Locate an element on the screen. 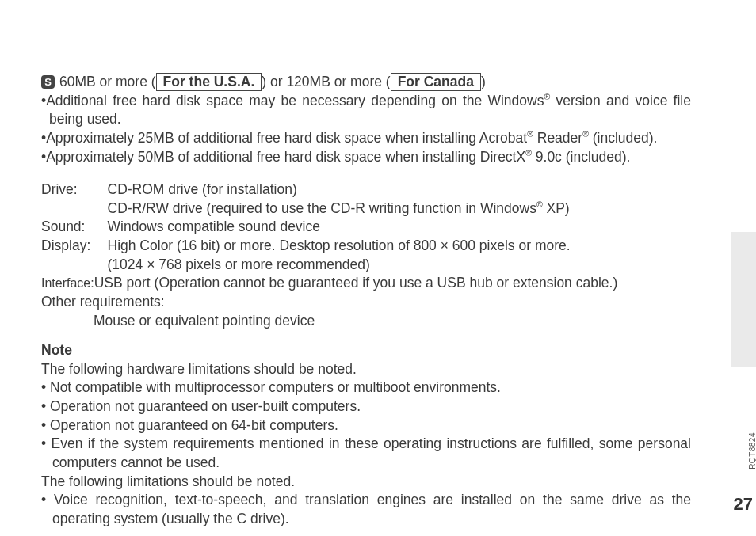 The image size is (756, 536). bullet-directx: •Approximately 50MB of additional free h… is located at coordinates (366, 158).